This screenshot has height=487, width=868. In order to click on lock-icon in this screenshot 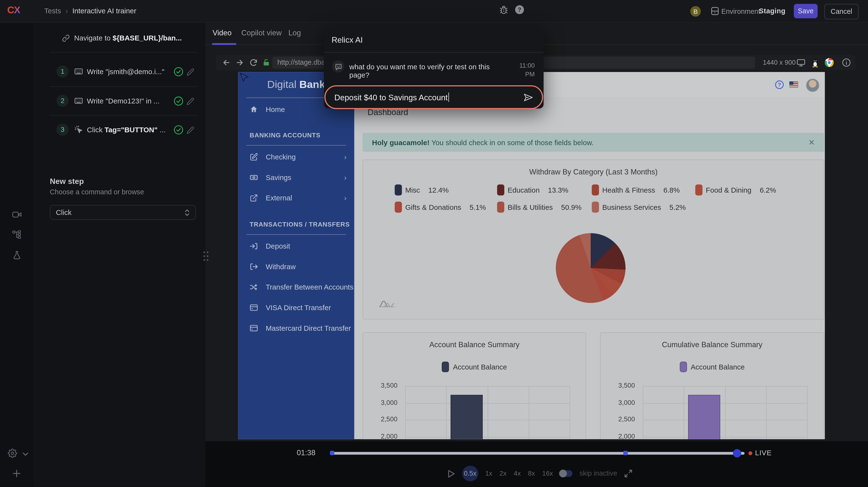, I will do `click(267, 63)`.